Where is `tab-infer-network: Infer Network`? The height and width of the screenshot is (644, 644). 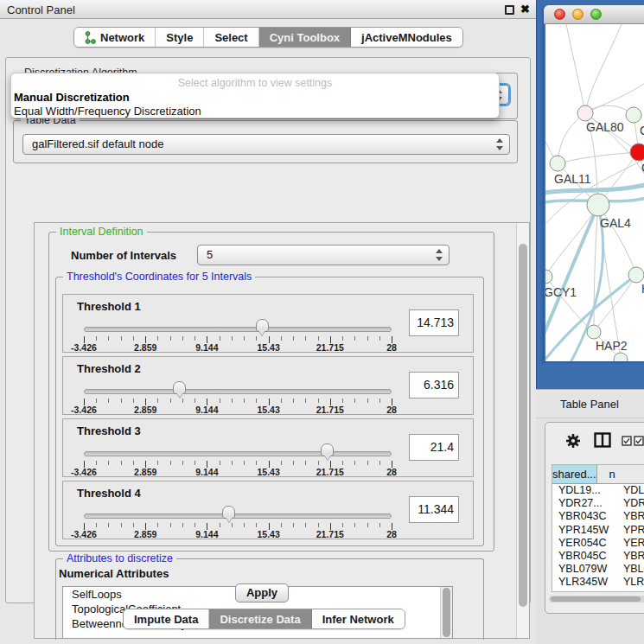 tab-infer-network: Infer Network is located at coordinates (358, 619).